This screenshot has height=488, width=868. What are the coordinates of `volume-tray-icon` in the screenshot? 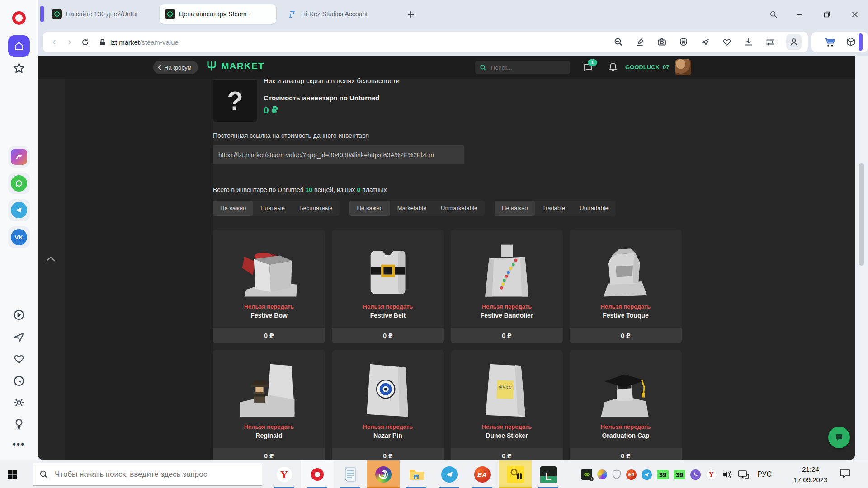 It's located at (727, 474).